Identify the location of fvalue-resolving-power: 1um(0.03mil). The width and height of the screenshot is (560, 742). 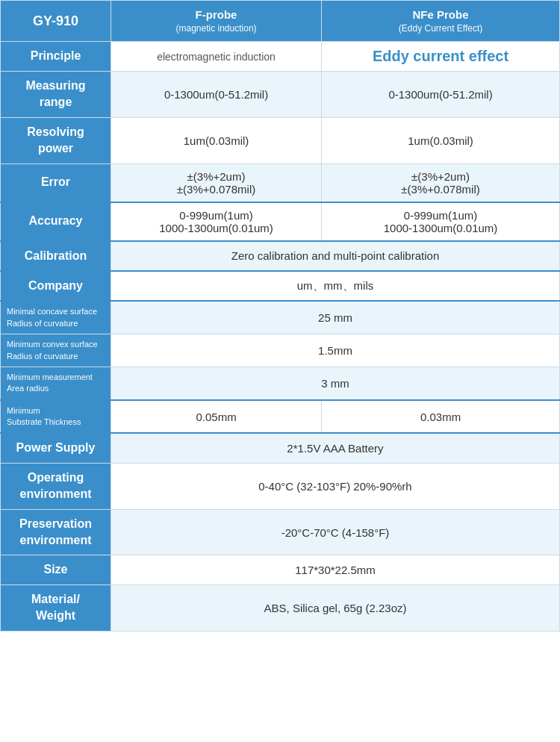
(217, 140).